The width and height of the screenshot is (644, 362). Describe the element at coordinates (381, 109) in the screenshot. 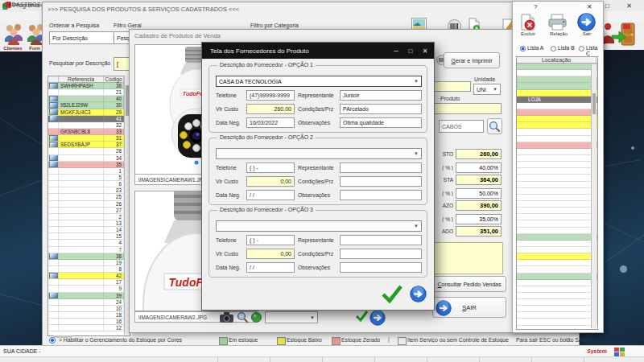

I see `condicoes-field: PArcelado` at that location.